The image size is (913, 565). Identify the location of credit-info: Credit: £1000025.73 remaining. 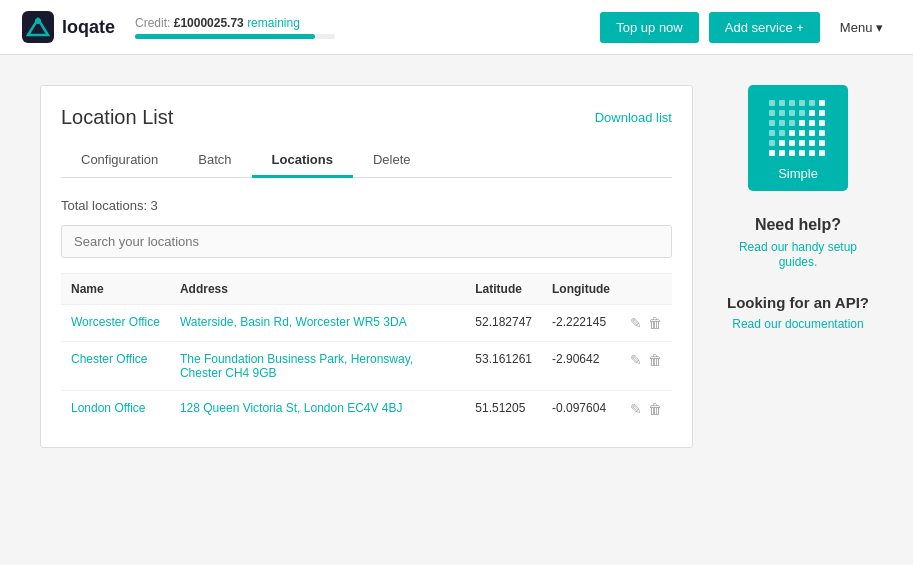
(368, 28).